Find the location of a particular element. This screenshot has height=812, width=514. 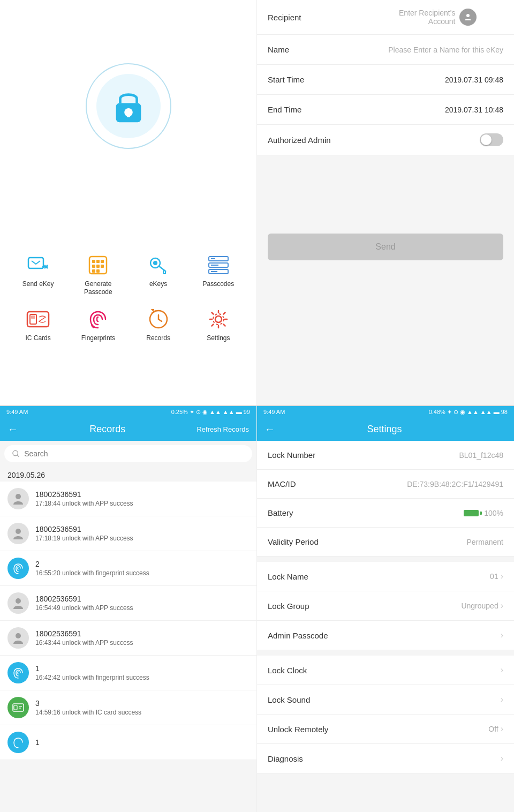

settings-signals: 0.48% ✦ ⊙ ◉ ▲▲ ▲▲ ▬ 98 is located at coordinates (468, 412).